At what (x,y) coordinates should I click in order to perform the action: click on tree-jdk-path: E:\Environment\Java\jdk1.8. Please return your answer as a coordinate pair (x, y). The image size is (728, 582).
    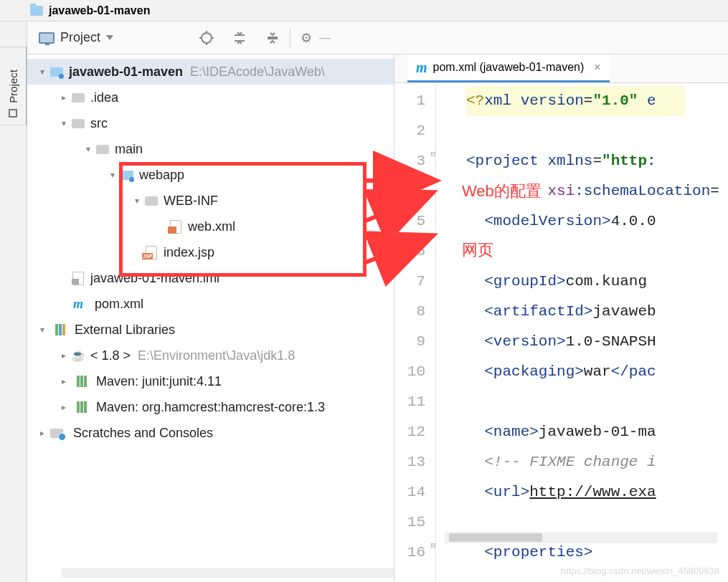
    Looking at the image, I should click on (217, 356).